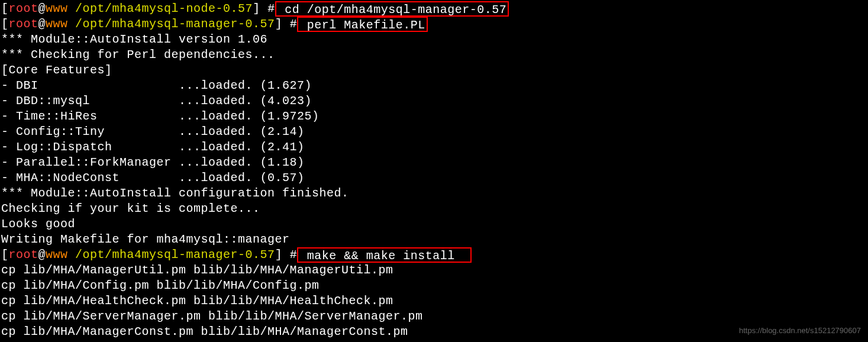 The width and height of the screenshot is (868, 342). I want to click on output-line: Checking if your kit is complete..., so click(434, 209).